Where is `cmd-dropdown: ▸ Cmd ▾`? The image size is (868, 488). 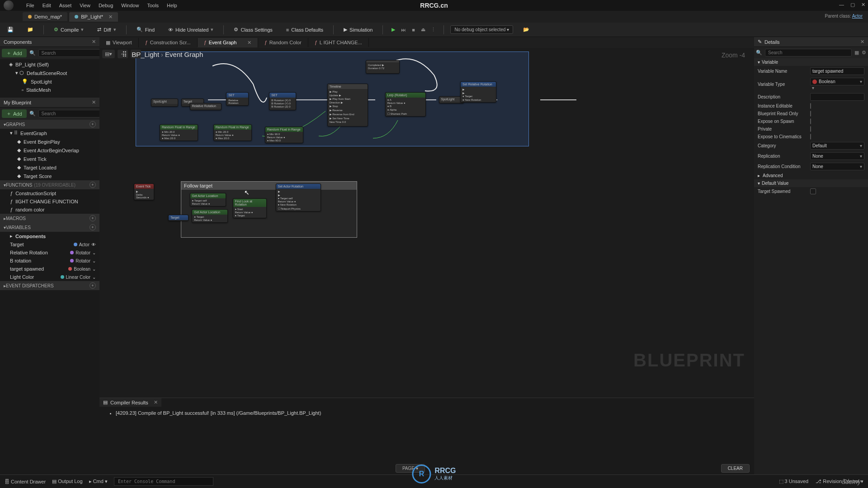
cmd-dropdown: ▸ Cmd ▾ is located at coordinates (99, 482).